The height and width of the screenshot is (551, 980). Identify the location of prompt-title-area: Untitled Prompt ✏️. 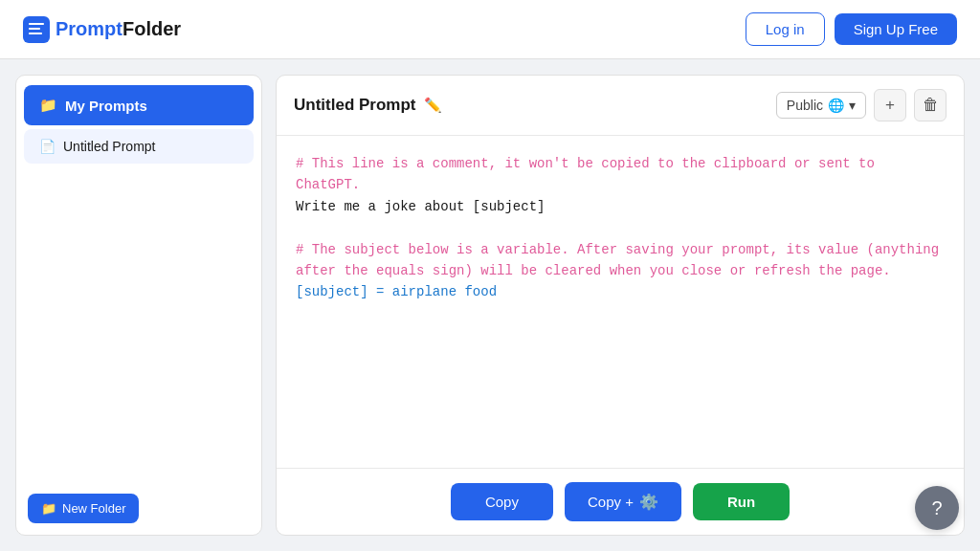
(368, 105).